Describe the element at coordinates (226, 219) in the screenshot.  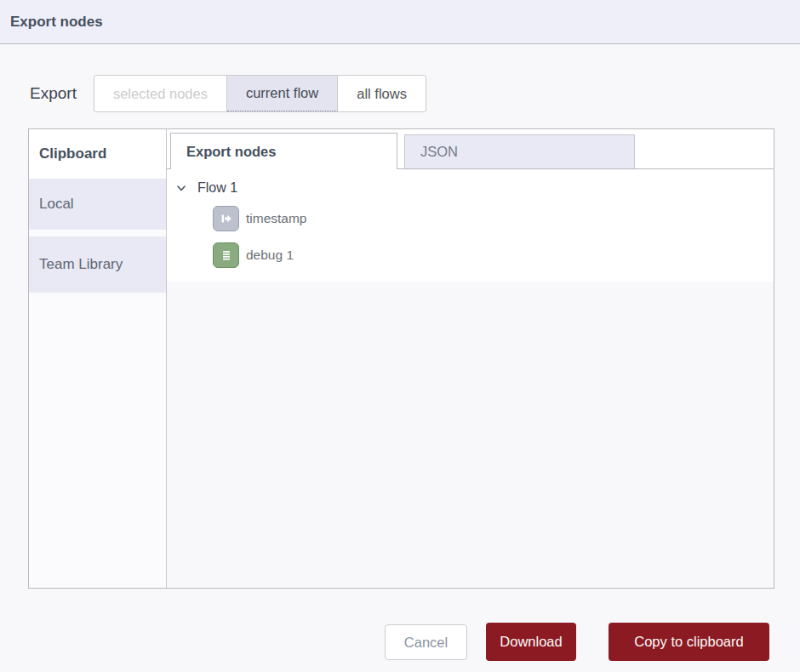
I see `inject-node-icon` at that location.